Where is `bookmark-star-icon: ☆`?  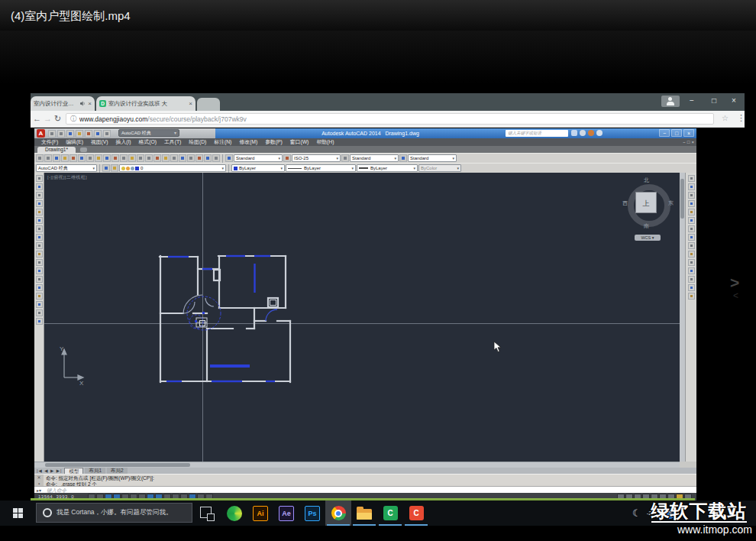 bookmark-star-icon: ☆ is located at coordinates (725, 118).